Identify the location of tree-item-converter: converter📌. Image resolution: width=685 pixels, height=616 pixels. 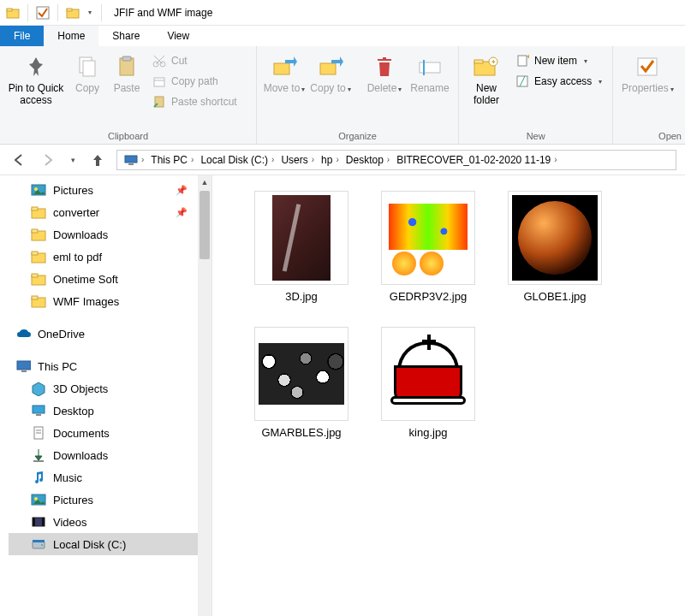
(110, 212).